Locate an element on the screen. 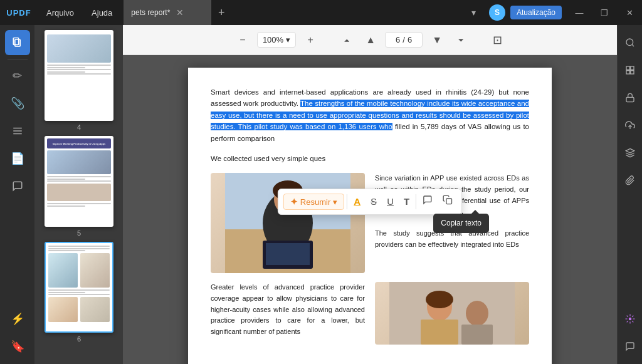 Image resolution: width=642 pixels, height=364 pixels. thumb-5: Improve Working Productivity in Using Ap… is located at coordinates (79, 182).